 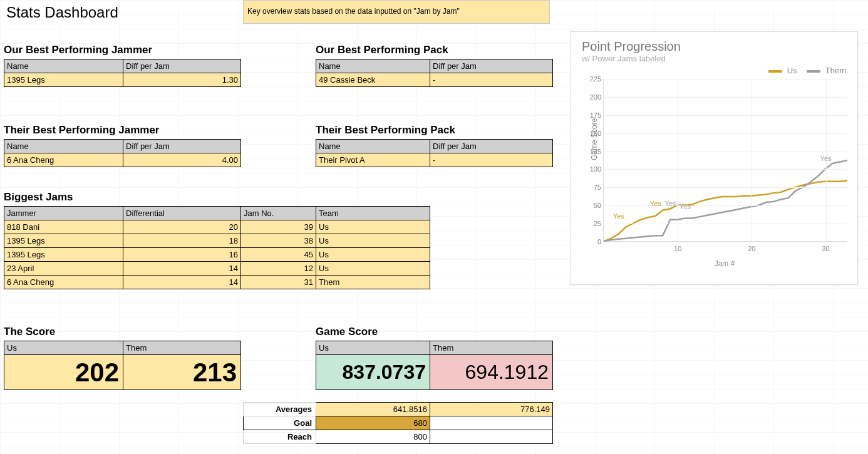 What do you see at coordinates (182, 214) in the screenshot?
I see `col-differential: Differential` at bounding box center [182, 214].